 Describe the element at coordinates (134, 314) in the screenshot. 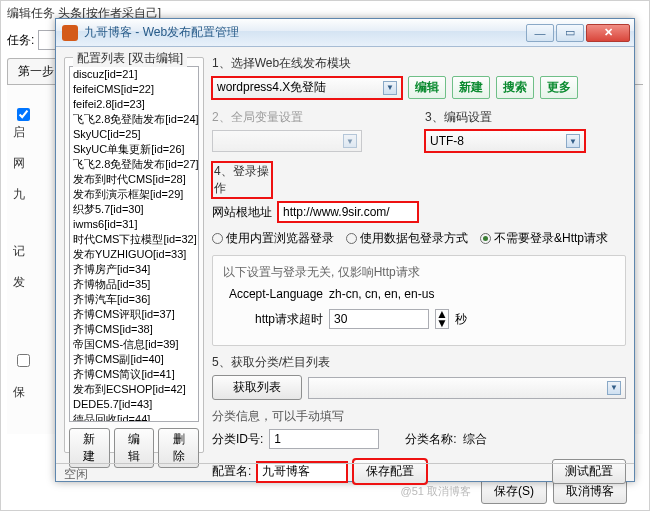

I see `list-item: 齐博CMS评职[id=37]` at that location.